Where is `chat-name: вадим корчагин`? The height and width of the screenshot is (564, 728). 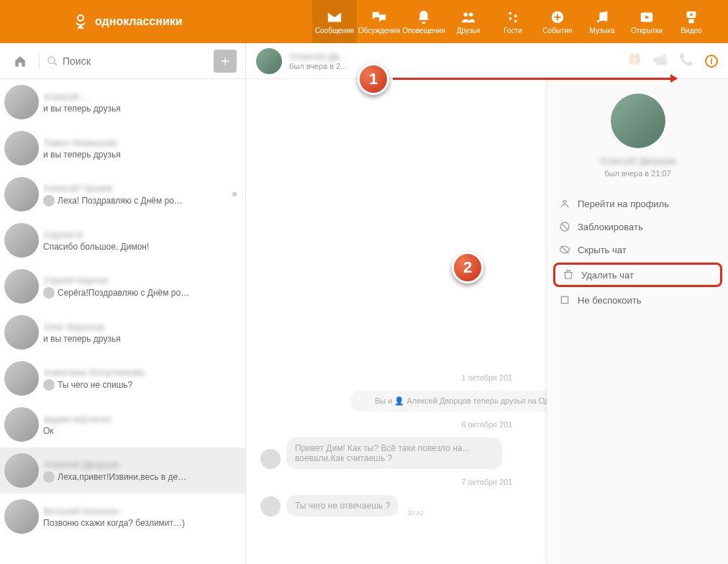
chat-name: вадим корчагин is located at coordinates (140, 419).